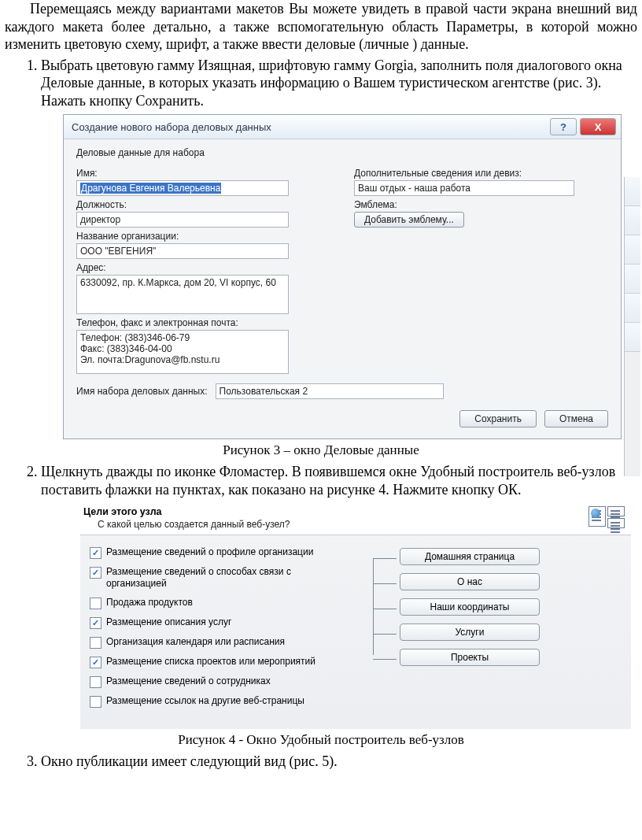  What do you see at coordinates (321, 762) in the screenshot?
I see `steps-list-3: Окно публикации имеет следующий вид (рис…` at bounding box center [321, 762].